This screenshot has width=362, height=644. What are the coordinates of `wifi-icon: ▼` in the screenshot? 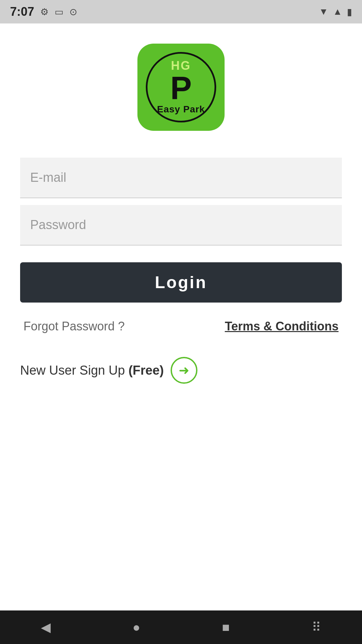 It's located at (324, 12).